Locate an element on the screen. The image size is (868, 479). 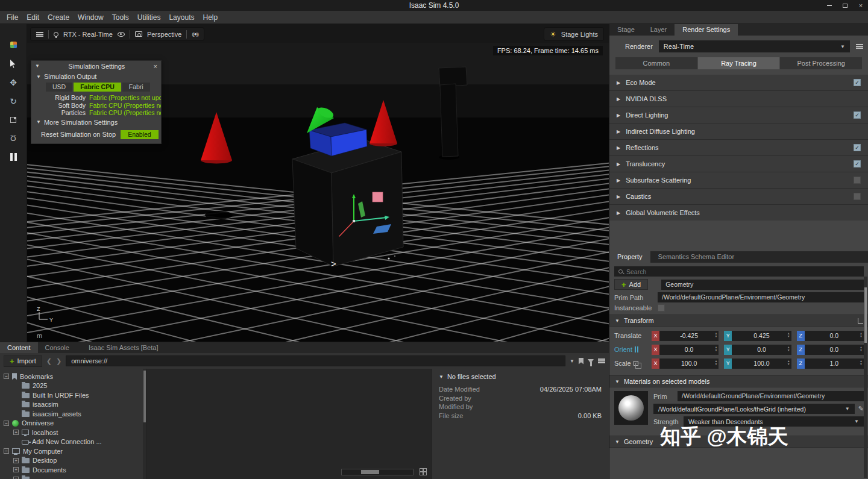
list-options-icon is located at coordinates (602, 361).